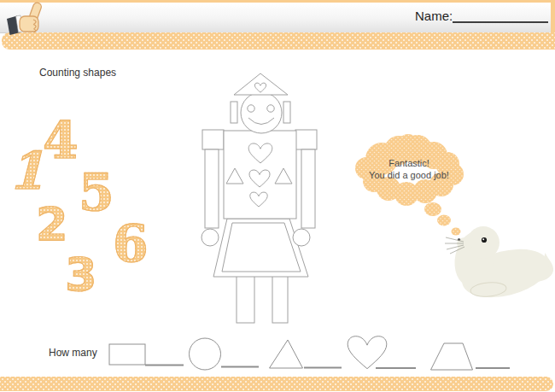  I want to click on robot-left-ear, so click(234, 113).